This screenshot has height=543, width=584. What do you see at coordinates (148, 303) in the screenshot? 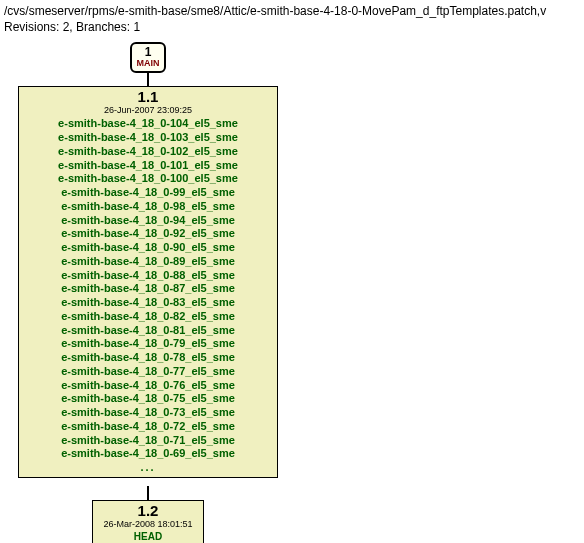
I see `tag: e-smith-base-4_18_0-83_el5_sme` at bounding box center [148, 303].